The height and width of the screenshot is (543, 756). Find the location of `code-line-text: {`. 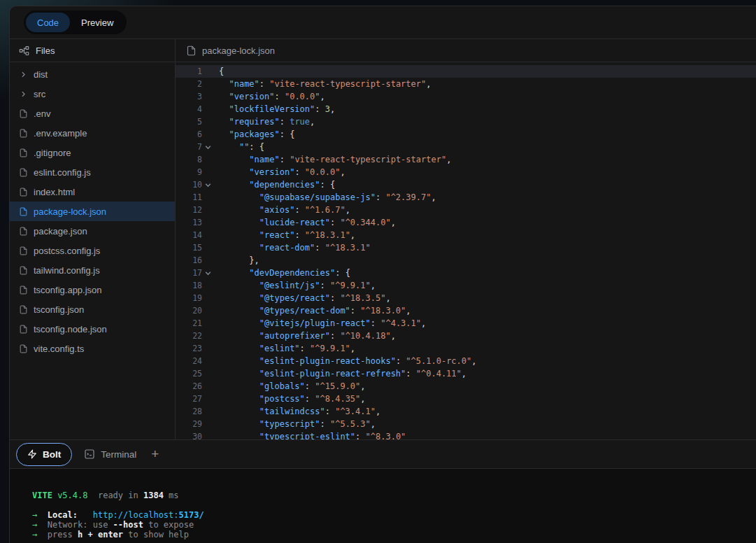

code-line-text: { is located at coordinates (219, 71).